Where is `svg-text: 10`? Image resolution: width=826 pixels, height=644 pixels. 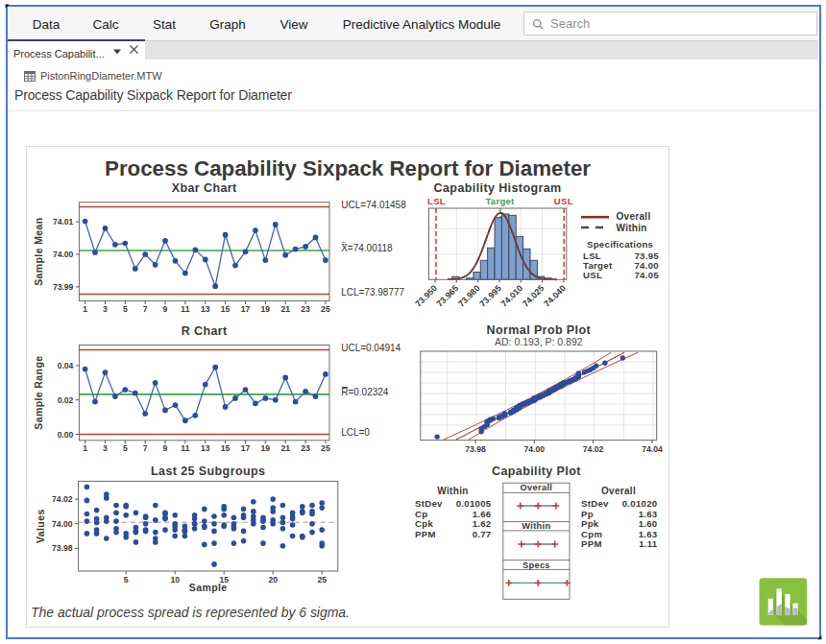
svg-text: 10 is located at coordinates (175, 580).